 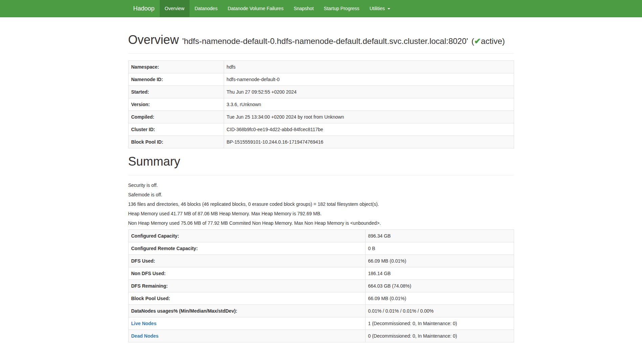 What do you see at coordinates (321, 248) in the screenshot?
I see `table-row: Configured Remote Capacity: 0 B` at bounding box center [321, 248].